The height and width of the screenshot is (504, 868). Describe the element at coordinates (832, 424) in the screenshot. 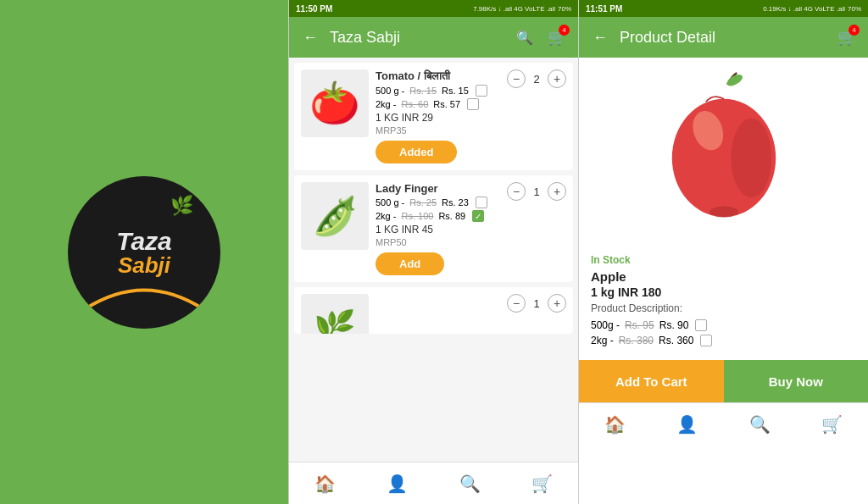

I see `nav-cart-3: 🛒` at that location.